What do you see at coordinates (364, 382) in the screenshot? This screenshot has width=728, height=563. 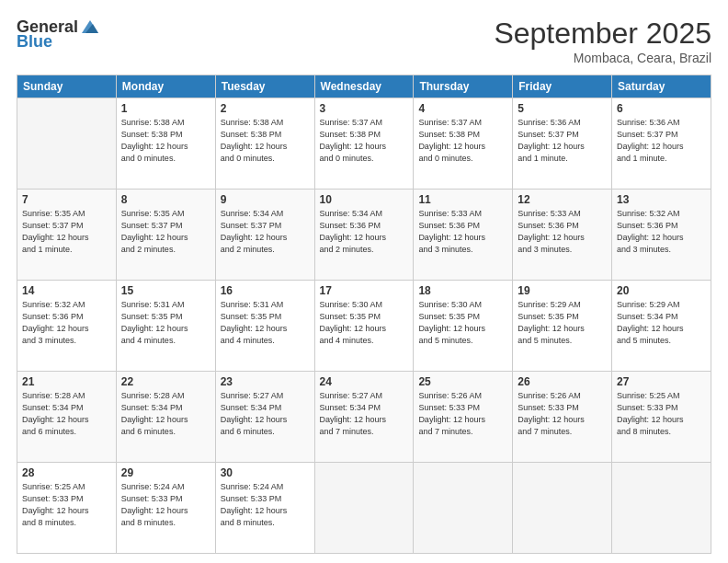 I see `day-number: 24` at bounding box center [364, 382].